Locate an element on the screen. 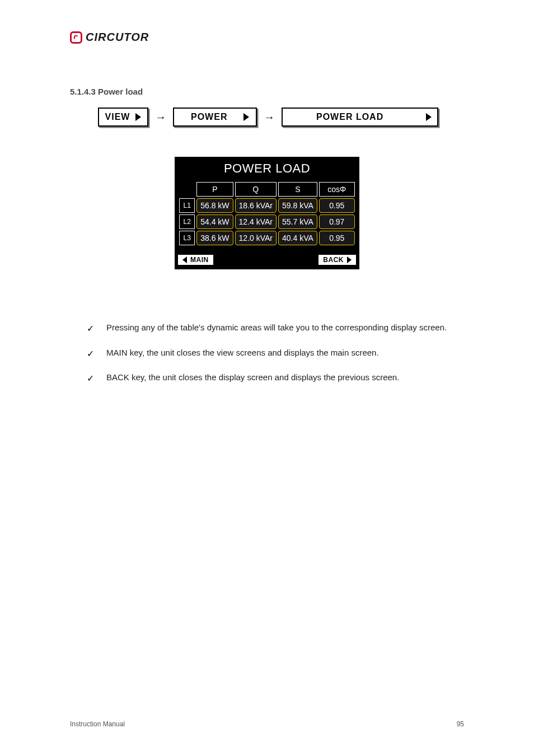 This screenshot has height=756, width=534. row-header: L3 is located at coordinates (187, 238).